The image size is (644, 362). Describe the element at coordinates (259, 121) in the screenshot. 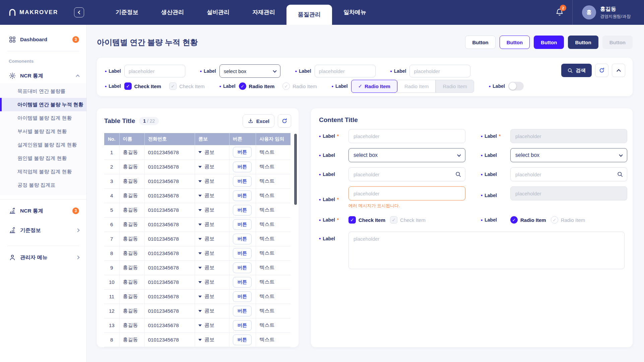

I see `excel-export-button: Excel` at that location.